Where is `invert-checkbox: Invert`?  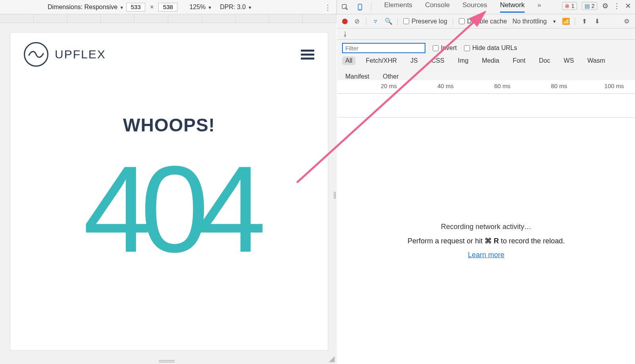
invert-checkbox: Invert is located at coordinates (444, 48).